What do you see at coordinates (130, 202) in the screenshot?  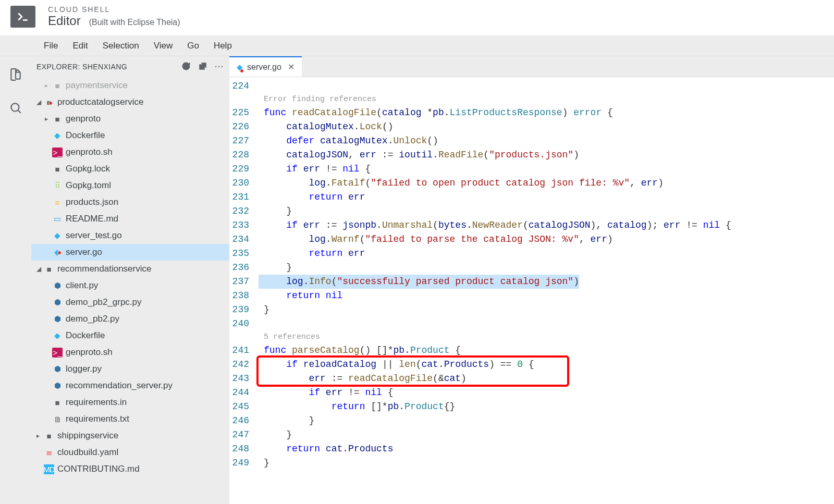 I see `file-products-json: ▸≡products.json` at bounding box center [130, 202].